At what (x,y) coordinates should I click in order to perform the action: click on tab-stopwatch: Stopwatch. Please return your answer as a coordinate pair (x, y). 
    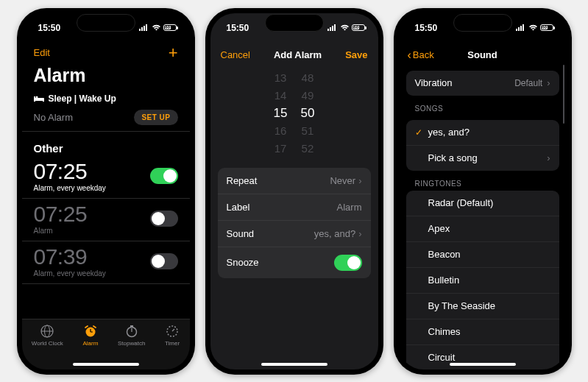
    Looking at the image, I should click on (131, 336).